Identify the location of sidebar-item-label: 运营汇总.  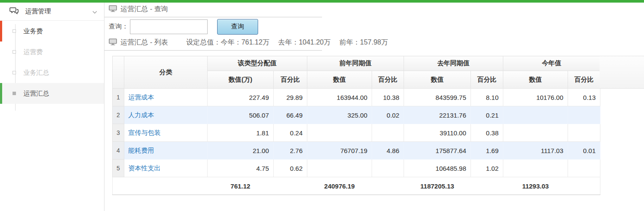
(25, 93).